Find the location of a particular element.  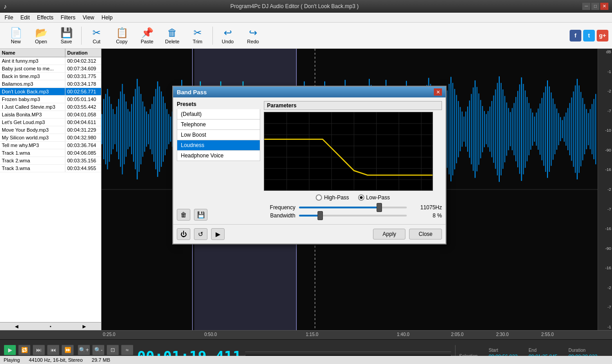

high-pass-radio: High-Pass is located at coordinates (332, 198).